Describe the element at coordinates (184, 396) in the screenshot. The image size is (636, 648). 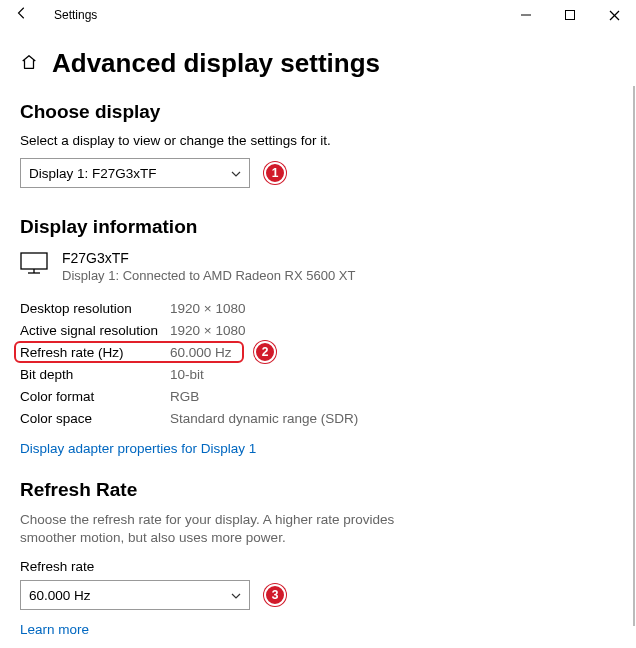
I see `color-format-value: RGB` at that location.